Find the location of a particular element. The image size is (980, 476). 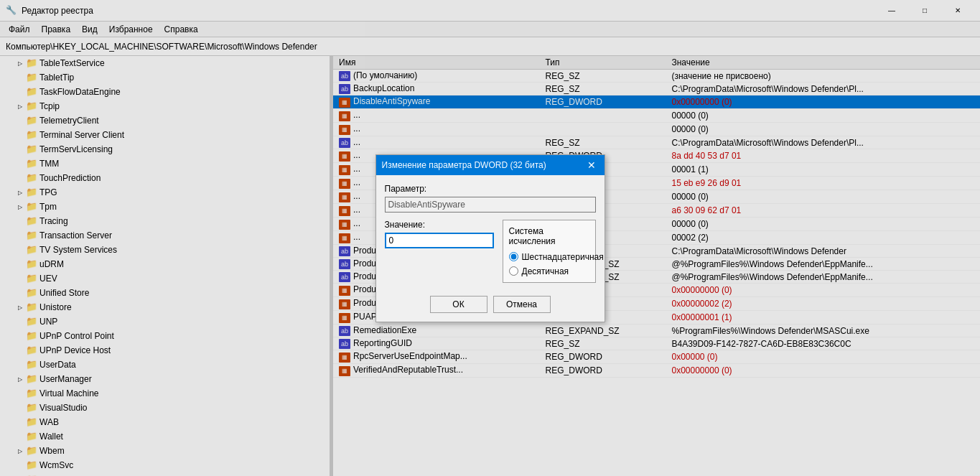

value-input is located at coordinates (439, 241).